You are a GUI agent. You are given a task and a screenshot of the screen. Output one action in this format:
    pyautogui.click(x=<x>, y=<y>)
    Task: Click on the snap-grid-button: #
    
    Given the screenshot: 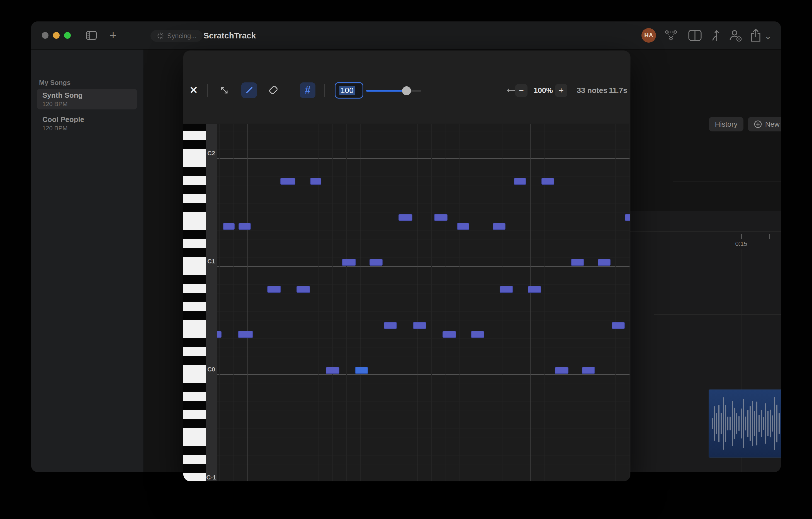 What is the action you would take?
    pyautogui.click(x=308, y=90)
    